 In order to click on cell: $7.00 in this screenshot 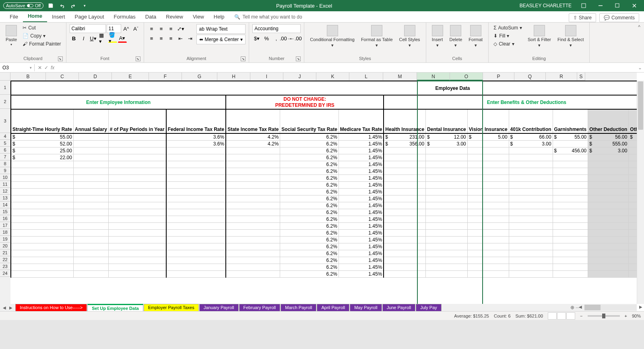, I will do `click(633, 137)`.